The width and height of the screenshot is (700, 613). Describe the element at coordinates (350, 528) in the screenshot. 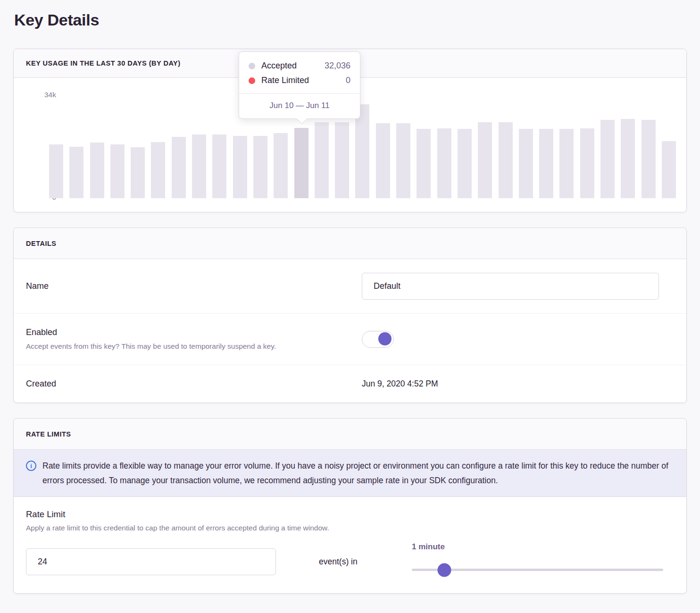

I see `rate-limit-help-text: Apply a rate limit to this credential to…` at that location.